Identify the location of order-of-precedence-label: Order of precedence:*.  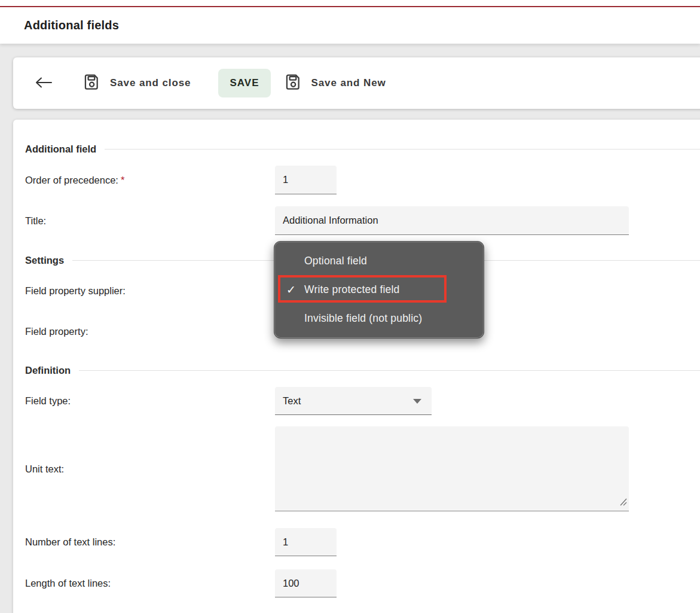
(150, 180).